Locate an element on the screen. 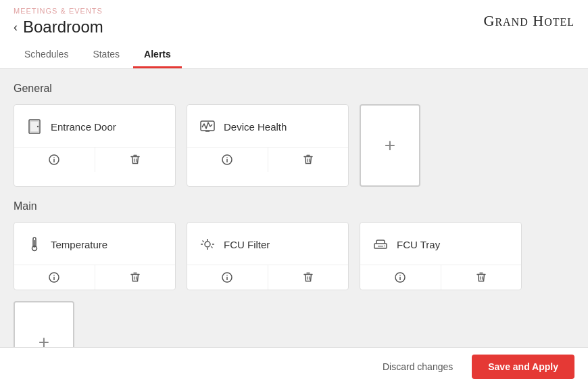 This screenshot has height=385, width=588. hotel-logo: GRAND HOTEL is located at coordinates (530, 21).